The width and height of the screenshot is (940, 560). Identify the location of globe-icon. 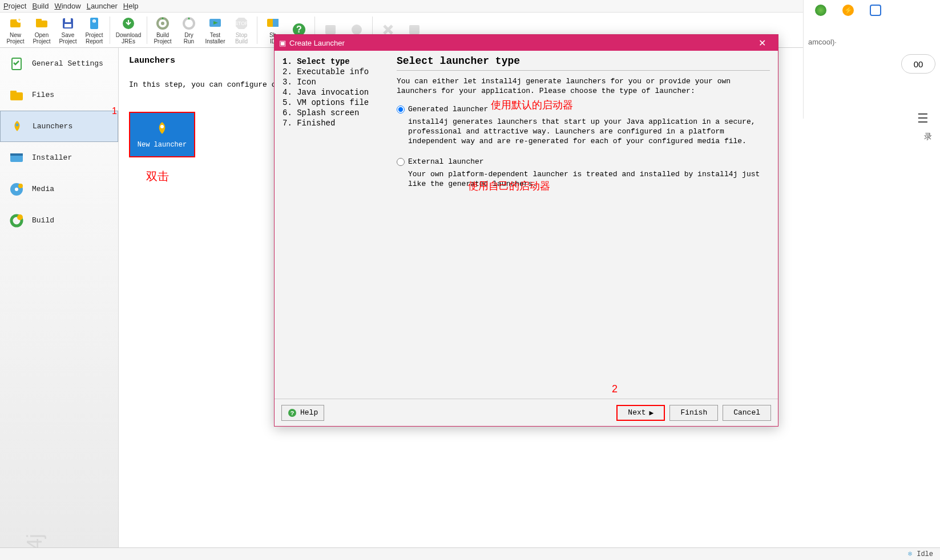
(821, 10).